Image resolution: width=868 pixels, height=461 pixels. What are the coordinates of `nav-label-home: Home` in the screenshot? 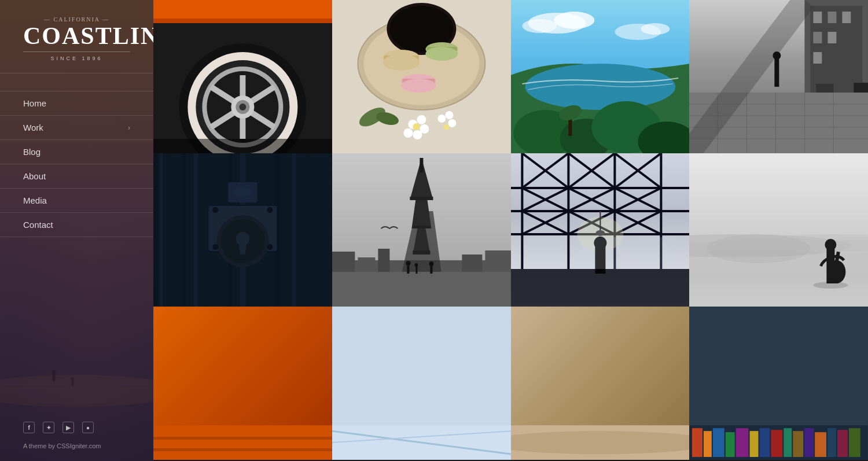 It's located at (35, 103).